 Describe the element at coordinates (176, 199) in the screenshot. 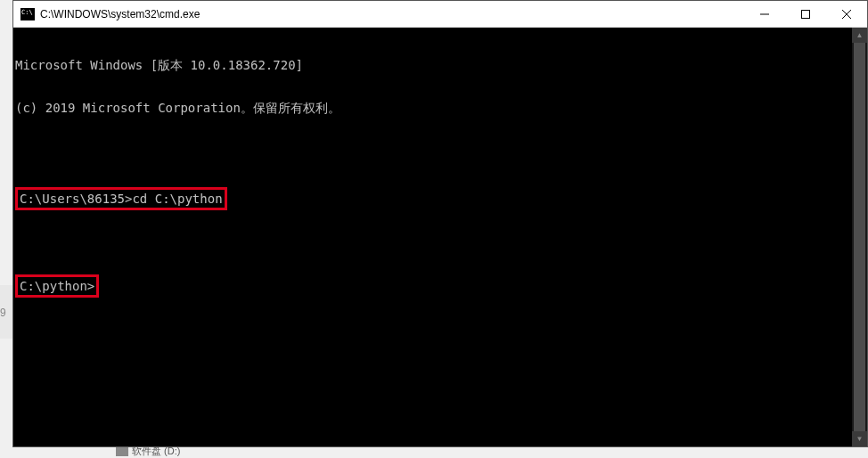

I see `command-1: cd C:\python` at that location.